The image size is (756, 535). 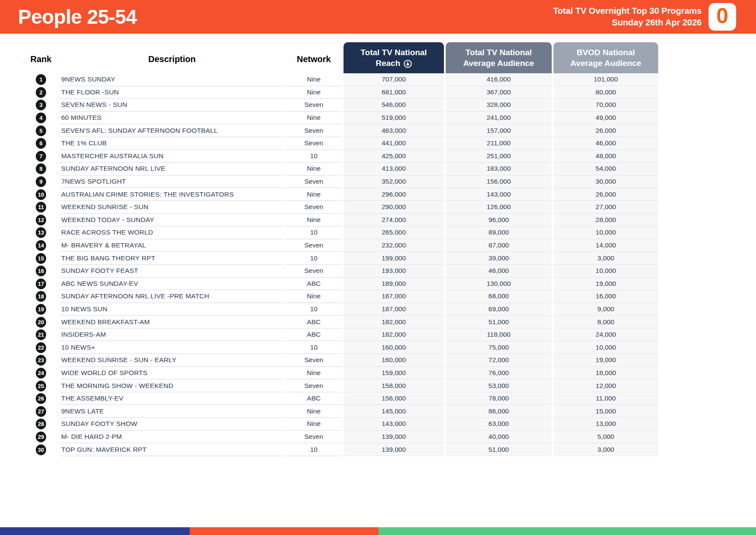 What do you see at coordinates (41, 246) in the screenshot?
I see `rank-badge: 14` at bounding box center [41, 246].